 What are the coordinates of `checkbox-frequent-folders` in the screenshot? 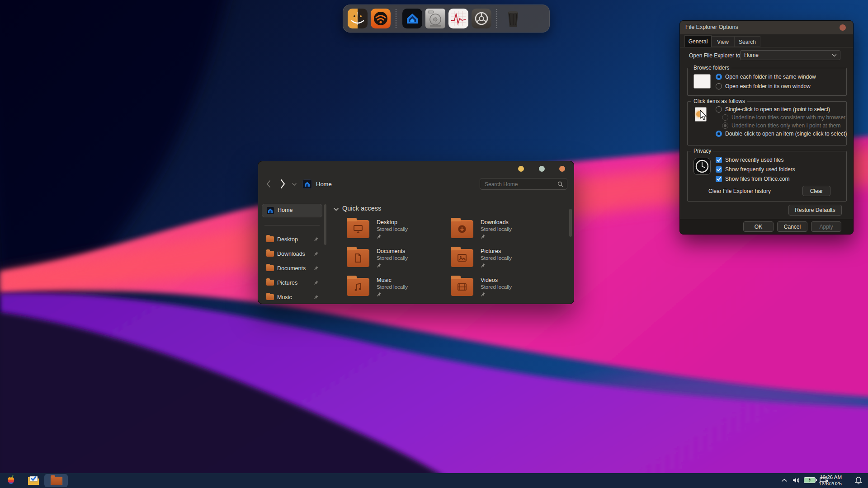 It's located at (719, 169).